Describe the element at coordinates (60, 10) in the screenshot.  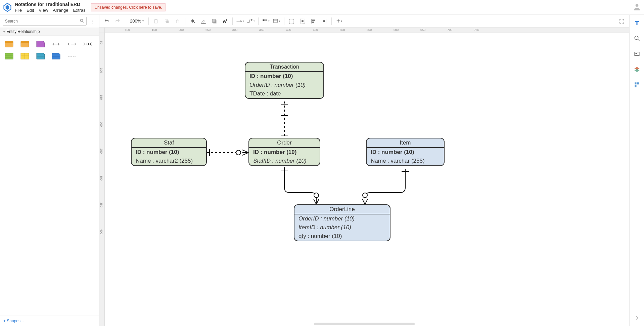
I see `menu-arrange: Arrange` at that location.